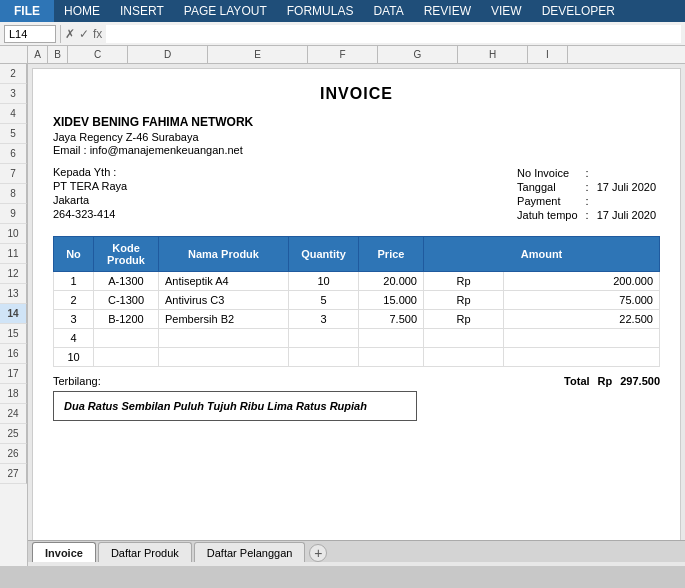 The height and width of the screenshot is (588, 685). Describe the element at coordinates (357, 300) in the screenshot. I see `table-row: 2 C-1300 Antivirus C3 5 15.000 Rp 75.000` at that location.